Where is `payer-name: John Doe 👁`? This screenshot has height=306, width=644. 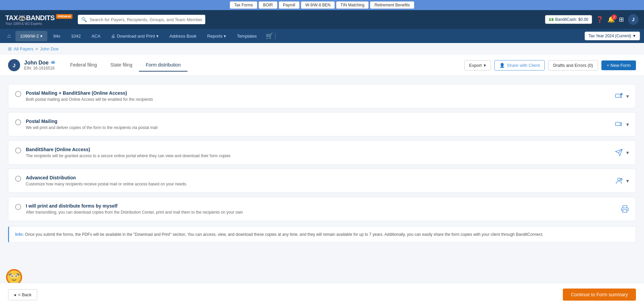
payer-name: John Doe 👁 is located at coordinates (40, 63).